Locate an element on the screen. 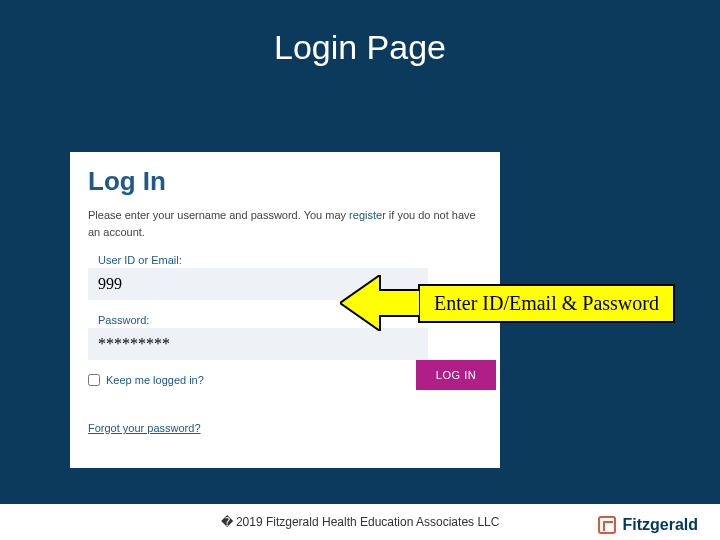  login-button: LOG IN is located at coordinates (456, 375).